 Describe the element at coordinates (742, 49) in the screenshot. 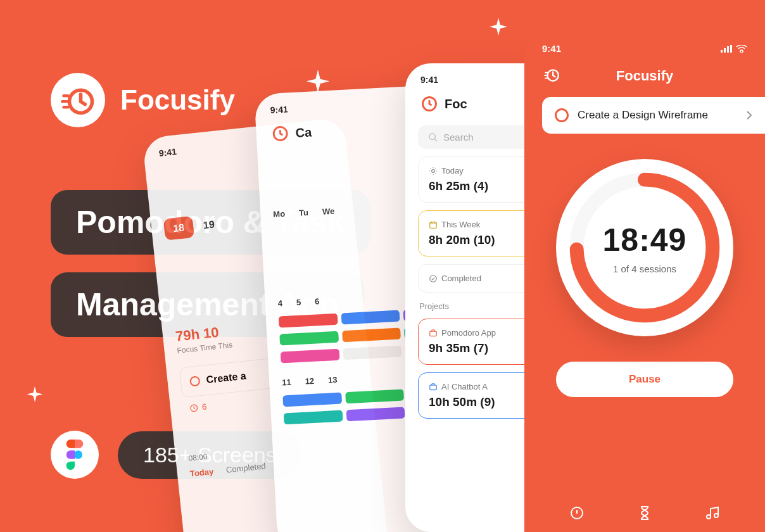

I see `wifi-icon` at that location.